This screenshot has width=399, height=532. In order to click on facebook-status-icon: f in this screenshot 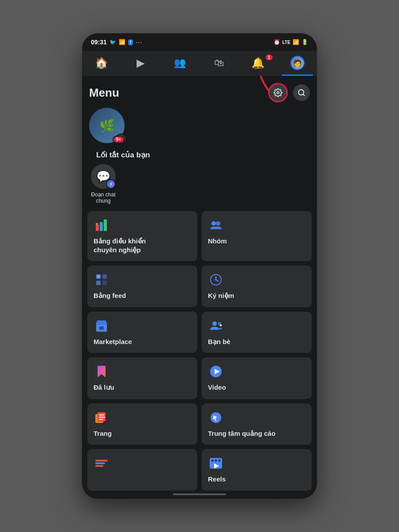, I will do `click(130, 43)`.